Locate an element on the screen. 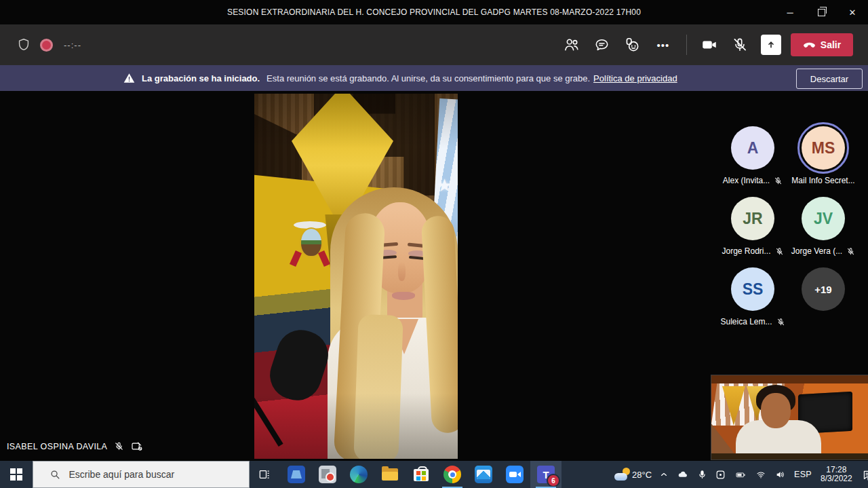 The height and width of the screenshot is (488, 868). task-view-button is located at coordinates (264, 474).